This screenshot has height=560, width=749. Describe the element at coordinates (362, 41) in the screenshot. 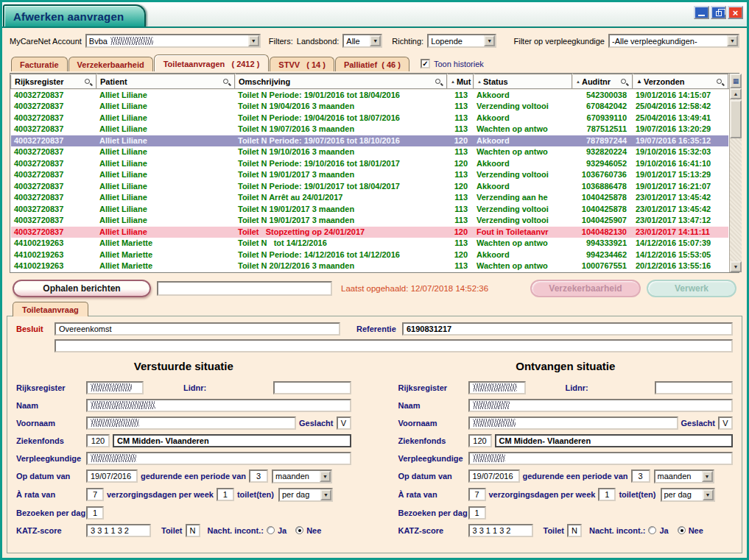

I see `landsbond-select: Alle ▼` at that location.